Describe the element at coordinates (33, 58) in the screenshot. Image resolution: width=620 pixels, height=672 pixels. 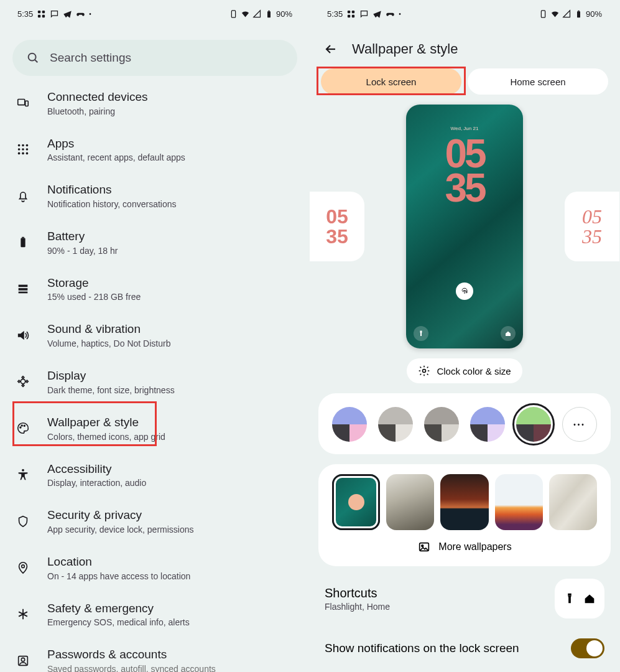
I see `search-icon` at that location.